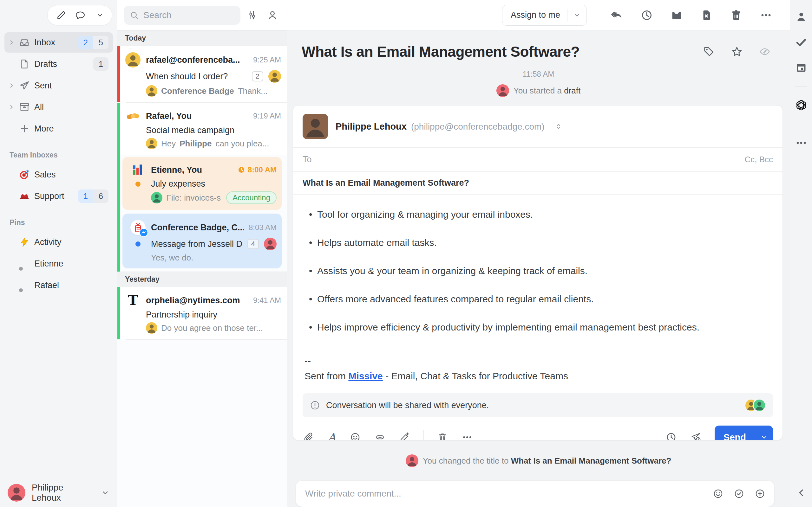  What do you see at coordinates (538, 183) in the screenshot?
I see `subject-field: What Is an Email Management Software?` at bounding box center [538, 183].